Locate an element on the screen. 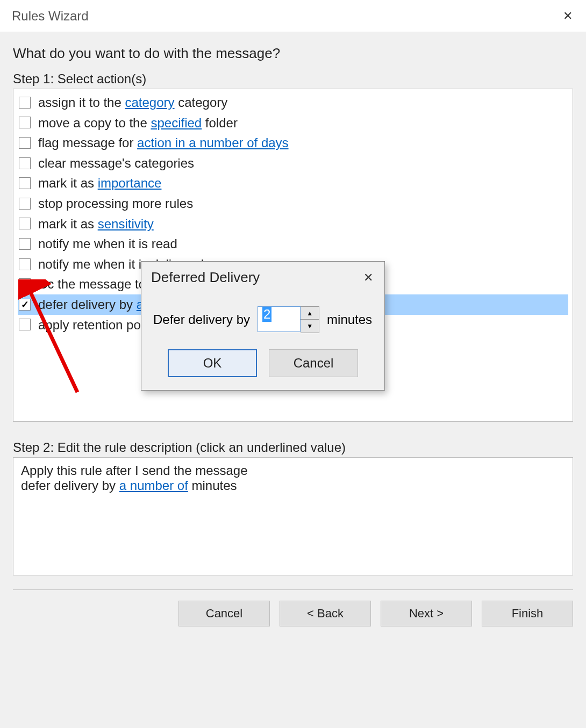  back-button: < Back is located at coordinates (325, 614).